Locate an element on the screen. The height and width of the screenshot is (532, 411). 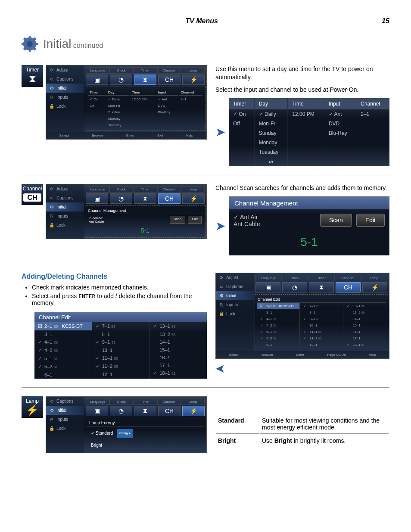
lamp-icon-box: Lamp ⚡ is located at coordinates (32, 408).